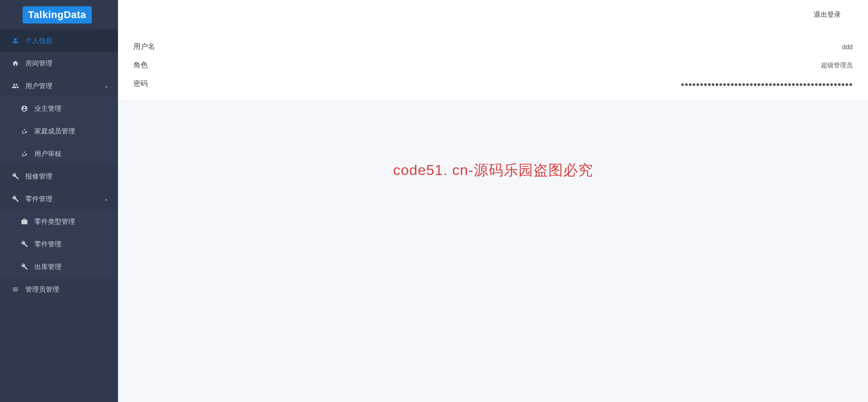 Image resolution: width=868 pixels, height=402 pixels. What do you see at coordinates (59, 86) in the screenshot?
I see `sidebar-item-user-mgmt: 用户管理` at bounding box center [59, 86].